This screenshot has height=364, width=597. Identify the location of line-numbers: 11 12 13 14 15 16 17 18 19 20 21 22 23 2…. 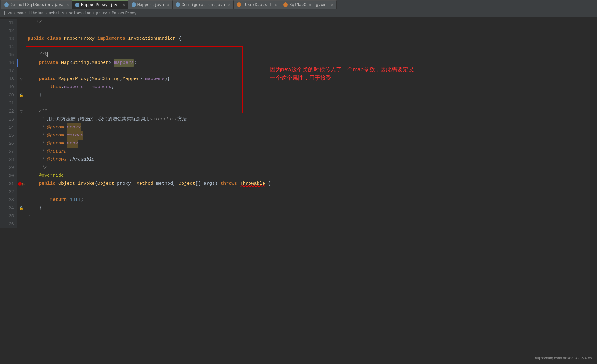
(9, 123).